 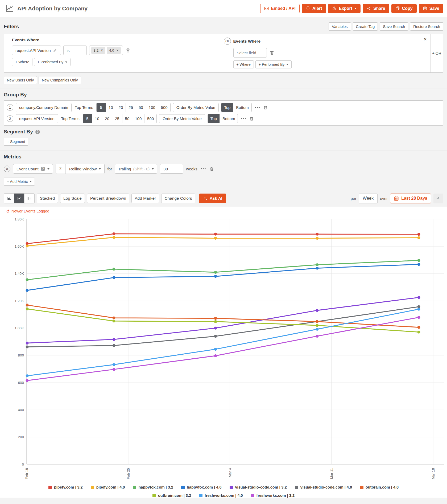 I want to click on table-view-button, so click(x=29, y=198).